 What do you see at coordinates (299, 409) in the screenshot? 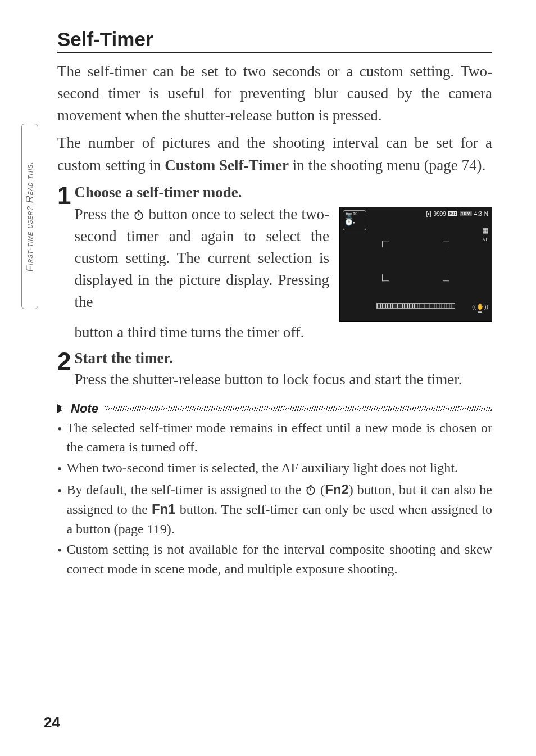
I see `note-hatch-rule` at bounding box center [299, 409].